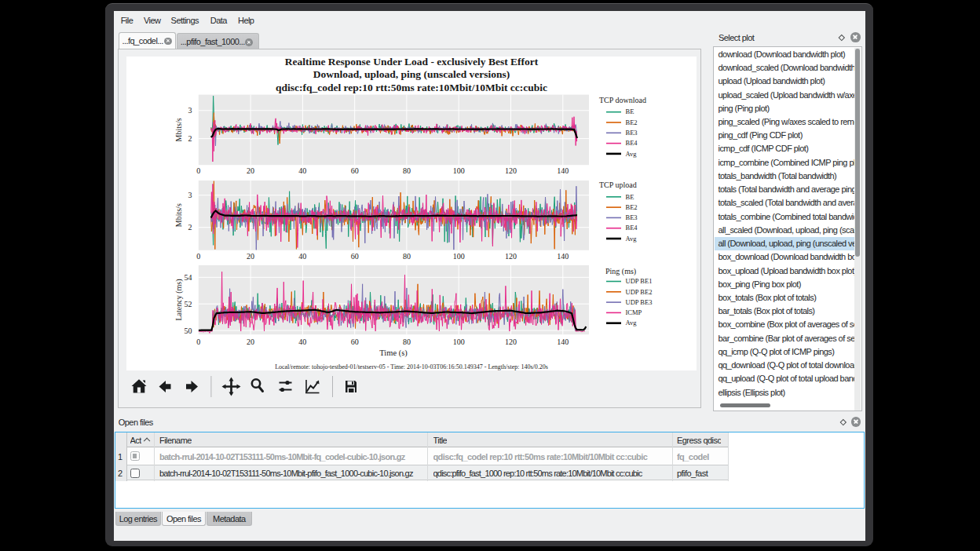 The image size is (980, 551). Describe the element at coordinates (639, 281) in the screenshot. I see `svg-text: UDP BE1` at that location.